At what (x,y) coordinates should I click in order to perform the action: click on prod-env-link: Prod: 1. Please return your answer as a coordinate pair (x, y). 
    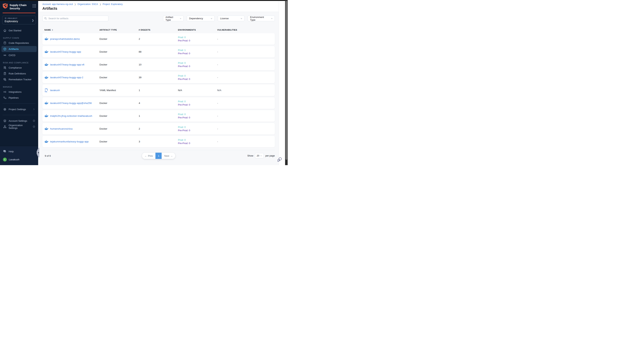
    Looking at the image, I should click on (198, 50).